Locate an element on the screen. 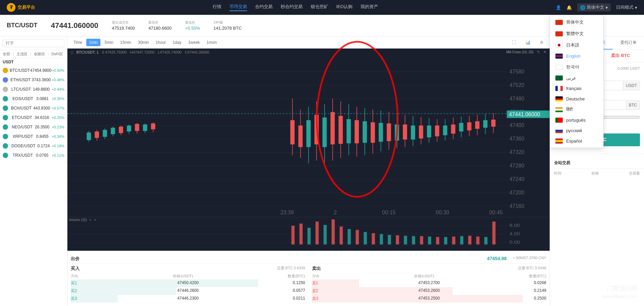  lang-item-ar: عربى is located at coordinates (577, 78).